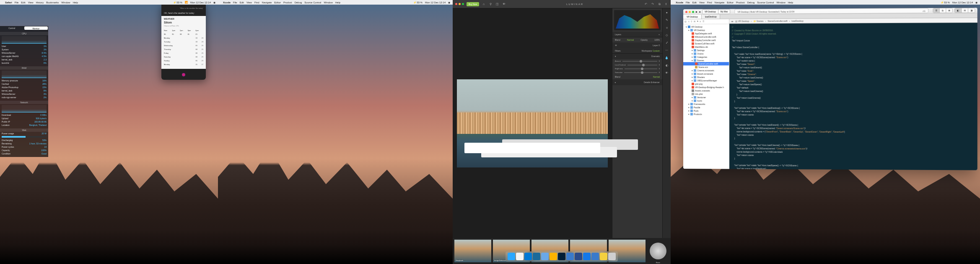 The image size is (980, 264). Describe the element at coordinates (706, 87) in the screenshot. I see `tree-node: VR-Desktop-Bridging-Header.h` at that location.